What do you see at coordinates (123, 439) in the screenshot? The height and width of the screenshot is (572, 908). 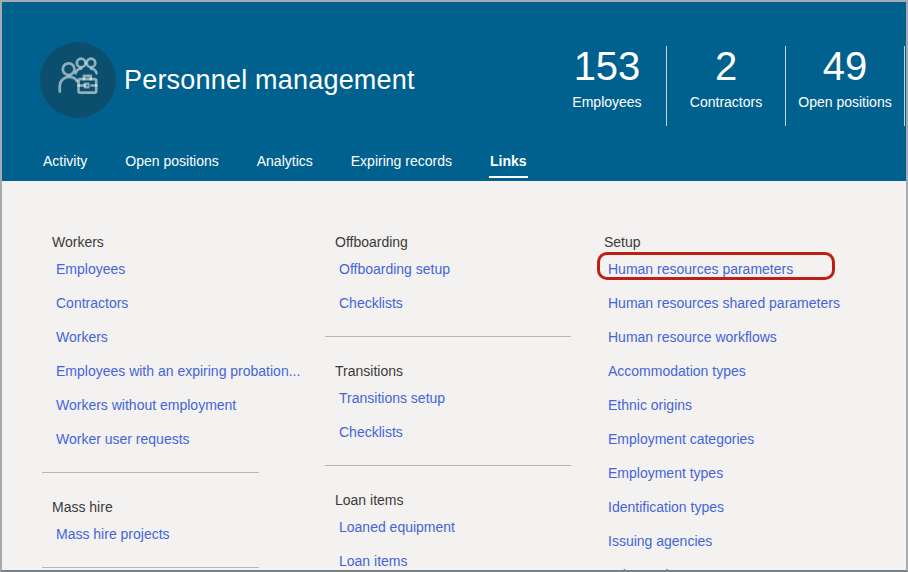 I see `link-label: Worker user requests` at bounding box center [123, 439].